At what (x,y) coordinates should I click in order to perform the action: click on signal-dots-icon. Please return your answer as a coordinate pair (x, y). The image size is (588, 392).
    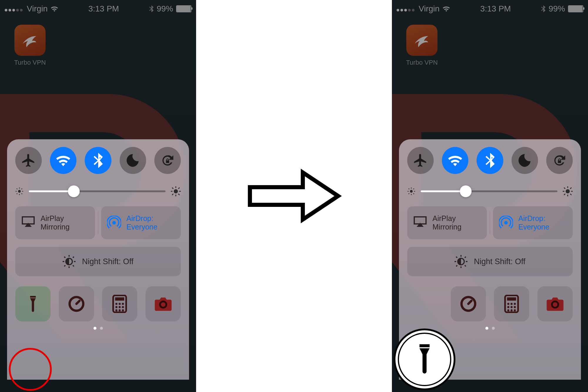
    Looking at the image, I should click on (406, 9).